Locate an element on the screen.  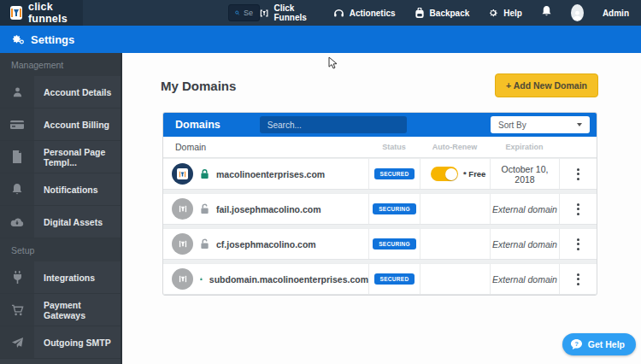
panel-title: Domains is located at coordinates (198, 125).